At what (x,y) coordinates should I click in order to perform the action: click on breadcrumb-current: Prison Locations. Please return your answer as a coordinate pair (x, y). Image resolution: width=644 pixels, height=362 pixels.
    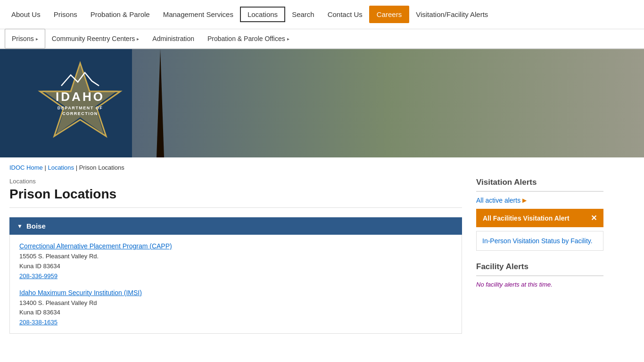
    Looking at the image, I should click on (102, 168).